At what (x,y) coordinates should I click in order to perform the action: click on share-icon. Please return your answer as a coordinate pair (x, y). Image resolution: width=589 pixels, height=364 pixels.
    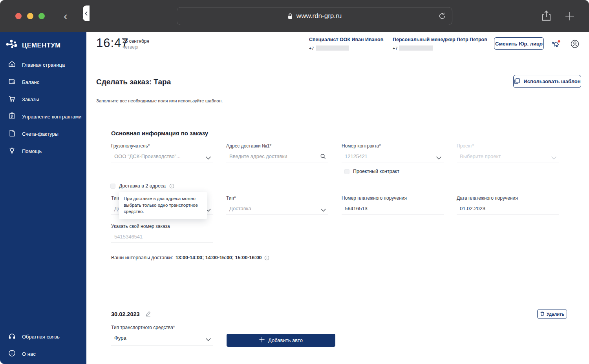
    Looking at the image, I should click on (547, 16).